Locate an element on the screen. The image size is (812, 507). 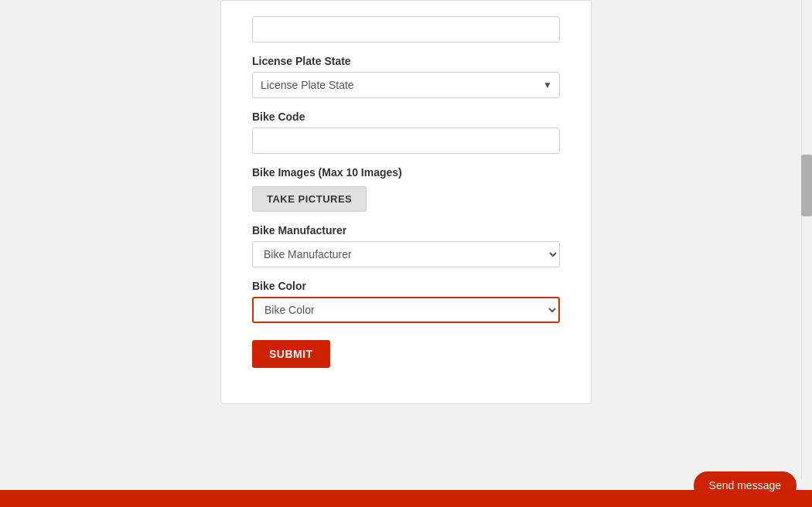
submit-group: SUBMIT is located at coordinates (406, 352).